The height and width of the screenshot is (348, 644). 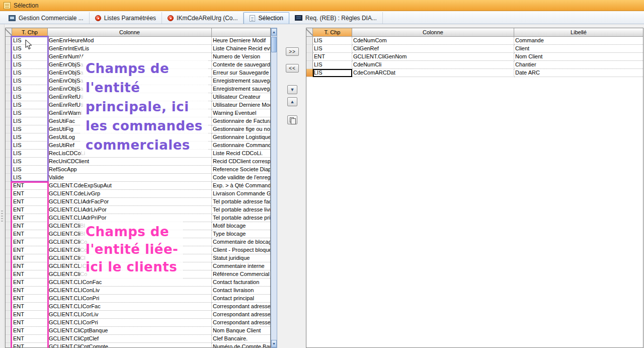 What do you see at coordinates (138, 121) in the screenshot?
I see `table-row: LISGesUtiFacGestionnaire de Factura` at bounding box center [138, 121].